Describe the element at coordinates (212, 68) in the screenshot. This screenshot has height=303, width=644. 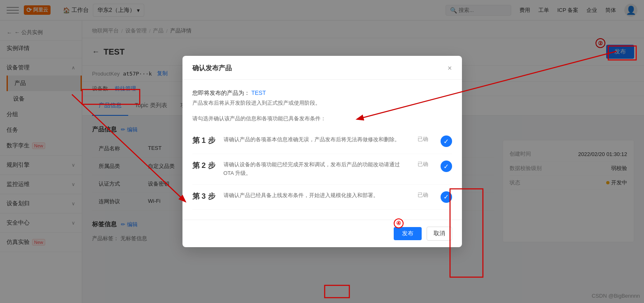
I see `modal-title: 确认发布产品` at that location.